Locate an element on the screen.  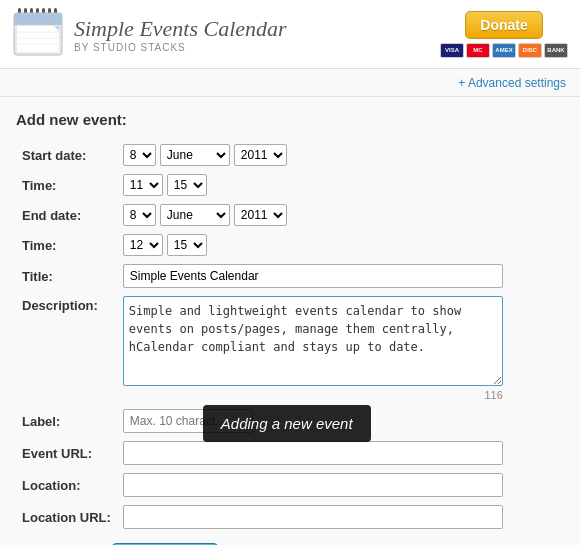
bank-icon: BANK is located at coordinates (556, 50).